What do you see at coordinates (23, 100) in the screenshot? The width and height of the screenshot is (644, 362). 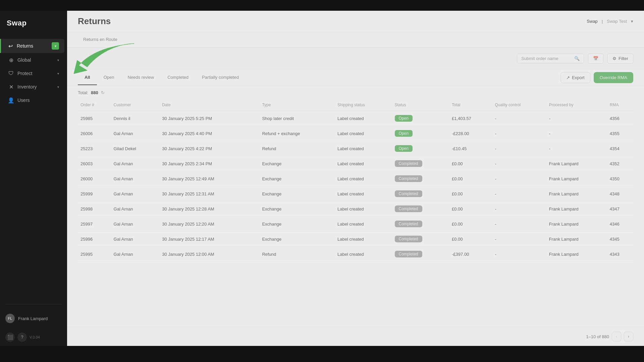 I see `sidebar-item-label-users: Users` at bounding box center [23, 100].